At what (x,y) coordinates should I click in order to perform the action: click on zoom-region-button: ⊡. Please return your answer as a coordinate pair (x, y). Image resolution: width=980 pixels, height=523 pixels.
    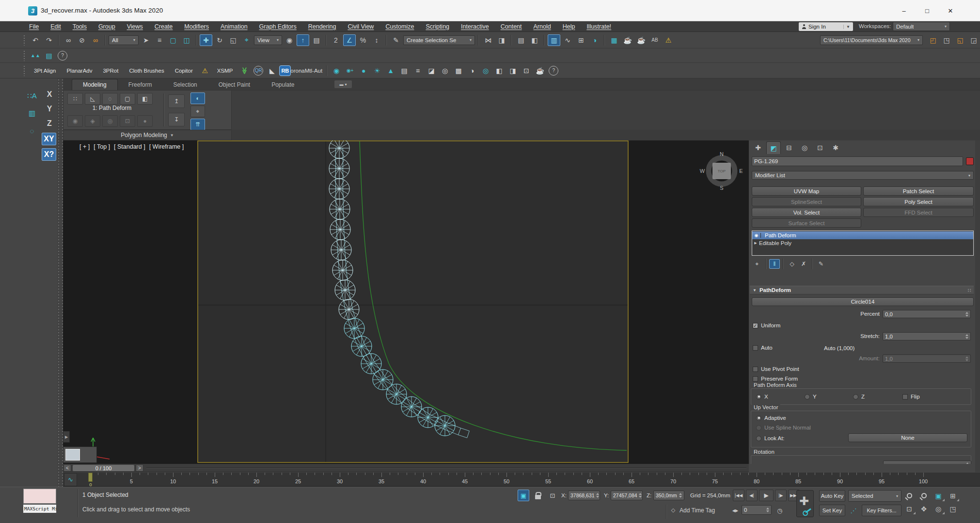
    Looking at the image, I should click on (909, 508).